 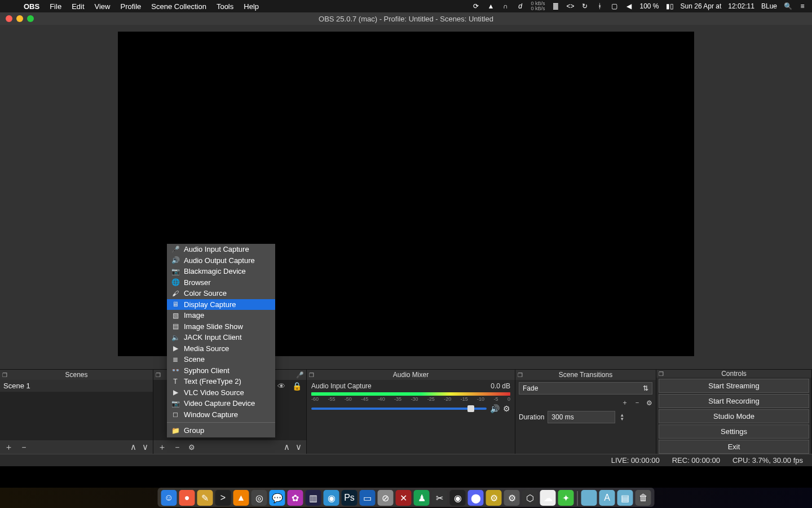 What do you see at coordinates (133, 447) in the screenshot?
I see `scene-up-button: ∧` at bounding box center [133, 447].